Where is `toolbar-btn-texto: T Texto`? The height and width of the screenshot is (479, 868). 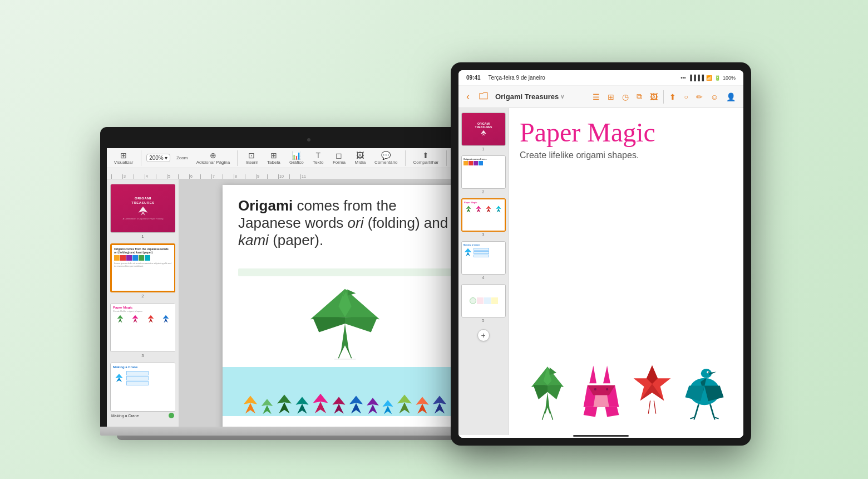
toolbar-btn-texto: T Texto is located at coordinates (318, 158).